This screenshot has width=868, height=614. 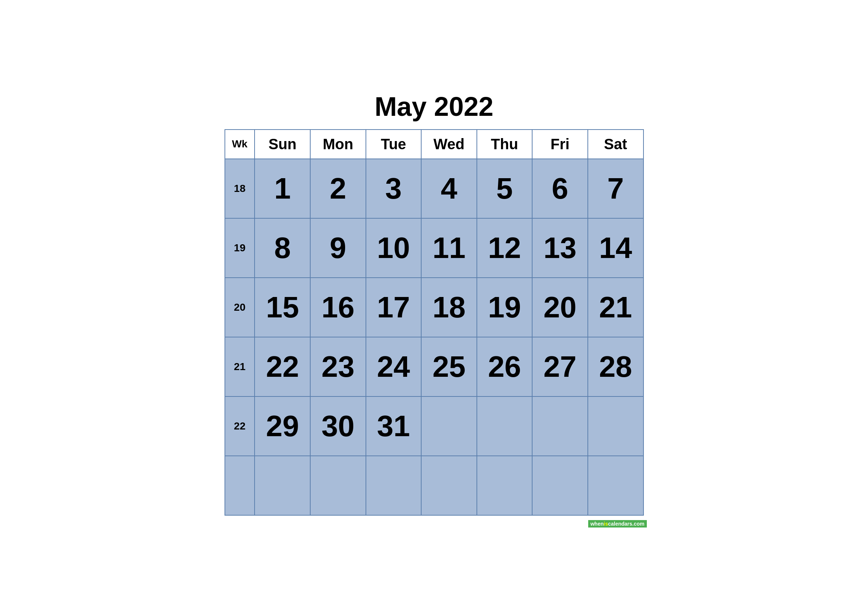 I want to click on header-row: Wk Sun Mon Tue Wed Thu Fri Sat, so click(x=434, y=144).